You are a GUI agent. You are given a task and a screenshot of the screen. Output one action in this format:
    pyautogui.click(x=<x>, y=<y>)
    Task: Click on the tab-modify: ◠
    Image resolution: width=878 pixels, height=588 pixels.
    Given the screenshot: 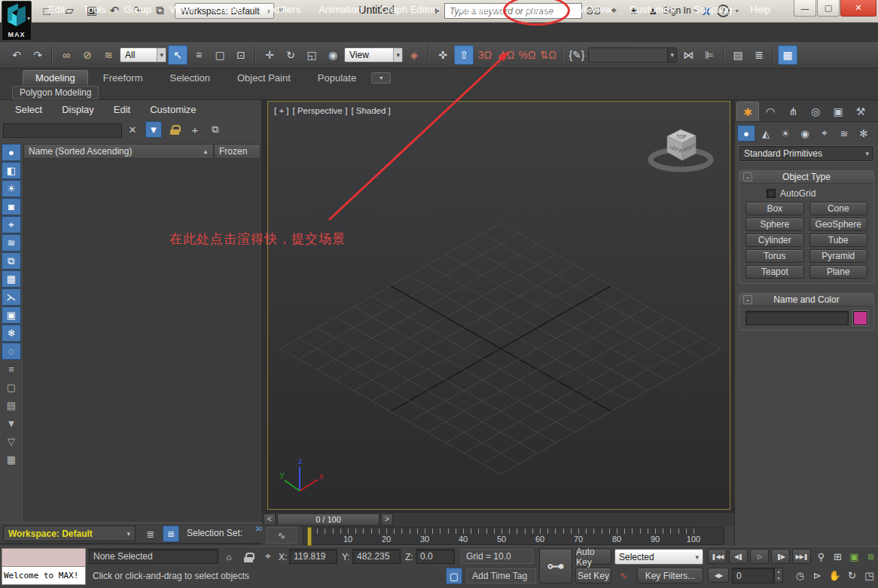 What is the action you would take?
    pyautogui.click(x=770, y=111)
    